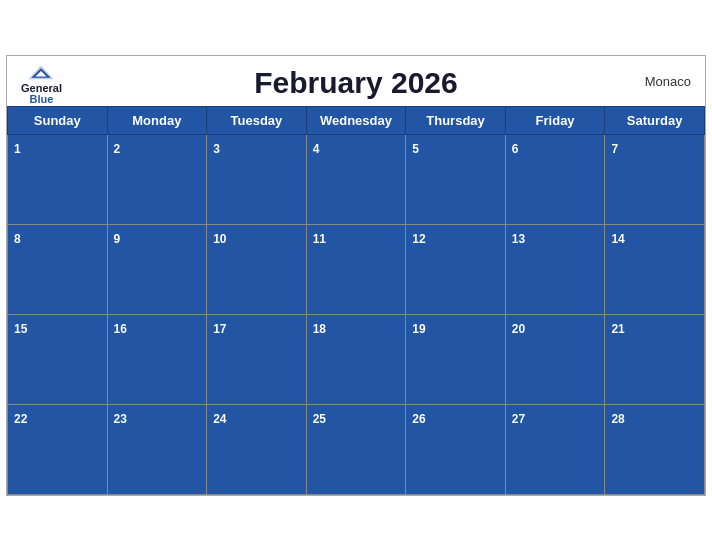 This screenshot has height=550, width=712. I want to click on day-number-19: 19, so click(418, 329).